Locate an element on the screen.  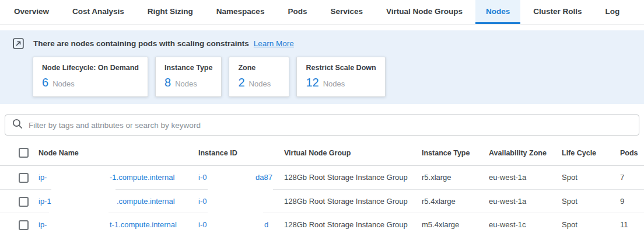
constraint-card-instance-type: Instance Type 8 Nodes is located at coordinates (188, 77).